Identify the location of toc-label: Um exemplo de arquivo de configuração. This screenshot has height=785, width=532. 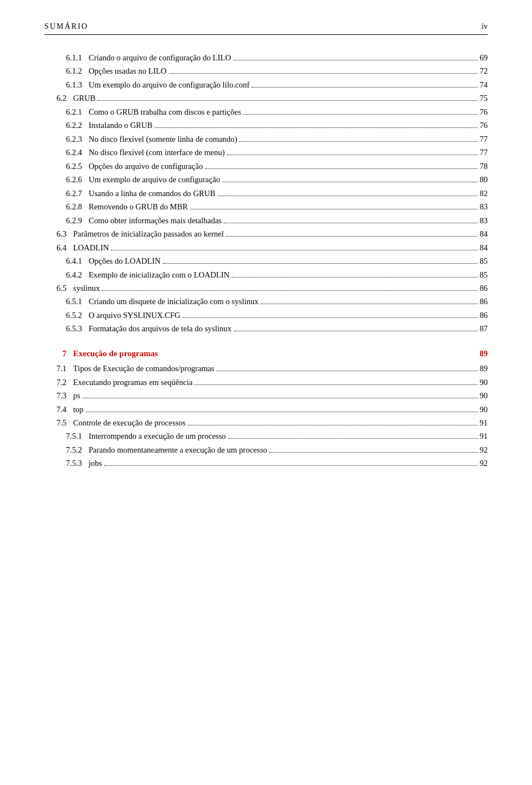
(154, 179).